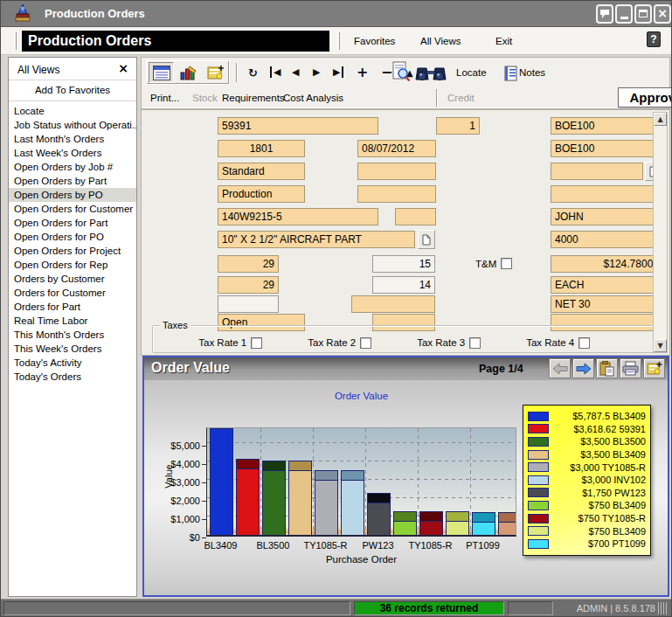 This screenshot has width=672, height=617. Describe the element at coordinates (73, 167) in the screenshot. I see `sidebar-item: Open Orders by Job #` at that location.